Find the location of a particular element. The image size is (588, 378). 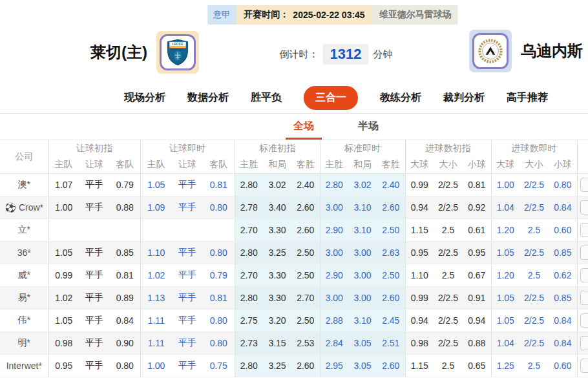

odds-cell: 0.85 is located at coordinates (563, 299).